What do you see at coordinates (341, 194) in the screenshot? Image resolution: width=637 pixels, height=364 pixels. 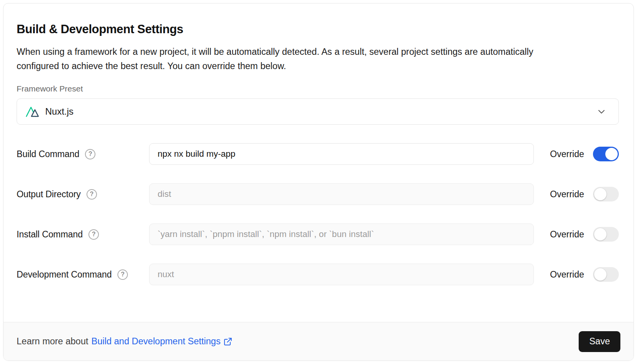 I see `output-directory-input` at bounding box center [341, 194].